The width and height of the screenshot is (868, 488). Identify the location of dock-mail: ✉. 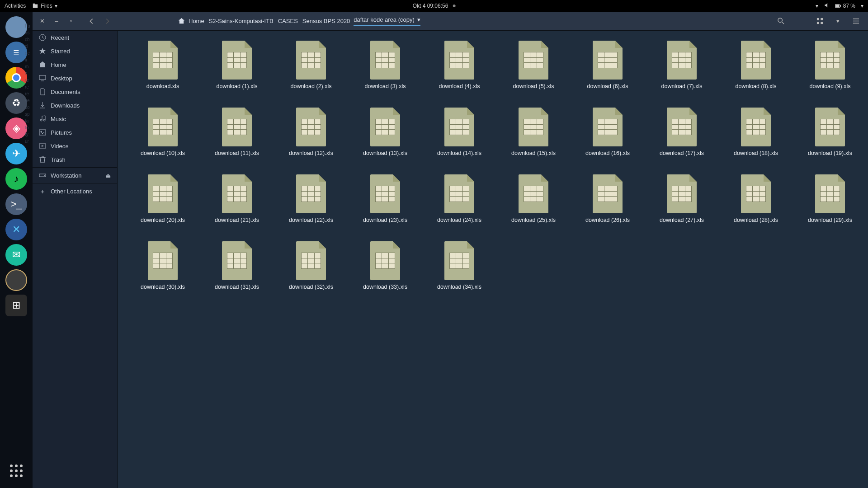
(16, 255).